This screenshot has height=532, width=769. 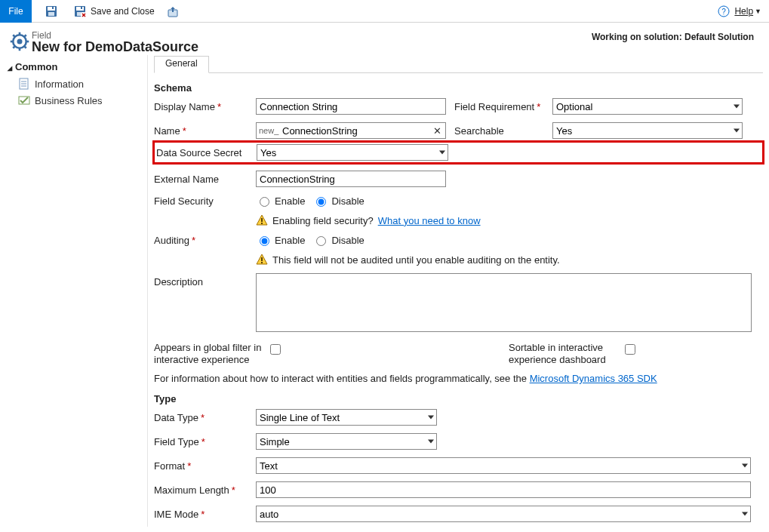 I want to click on save-button, so click(x=54, y=11).